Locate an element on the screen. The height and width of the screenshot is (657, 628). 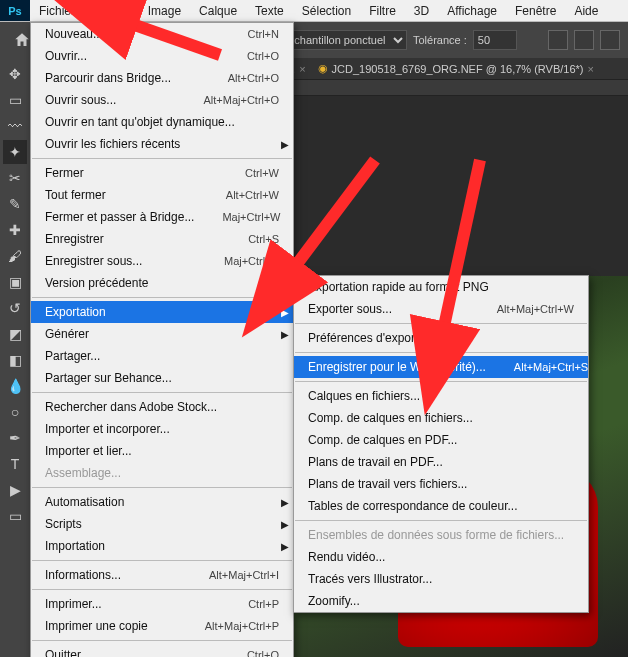
file-item-25: Scripts▶ is located at coordinates (162, 524).